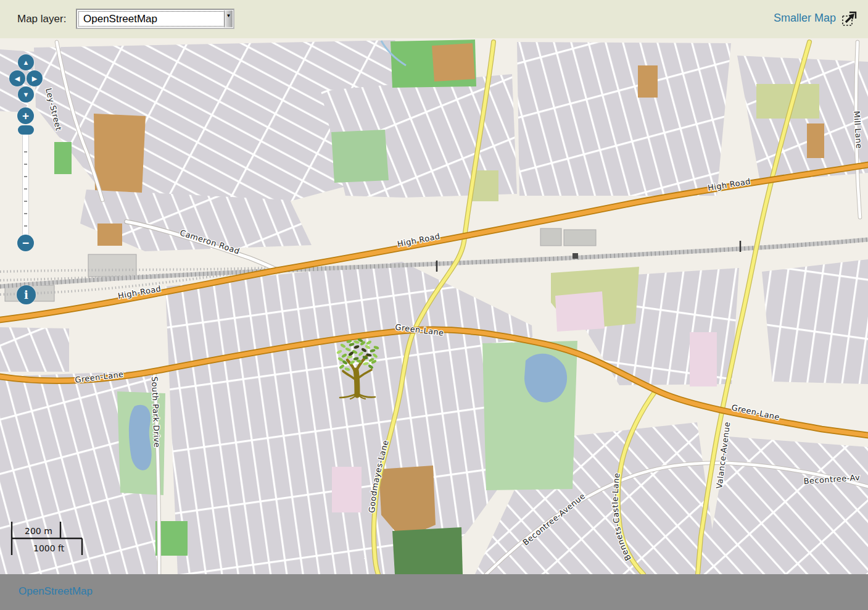  I want to click on scale-metric-label: 200 m, so click(38, 531).